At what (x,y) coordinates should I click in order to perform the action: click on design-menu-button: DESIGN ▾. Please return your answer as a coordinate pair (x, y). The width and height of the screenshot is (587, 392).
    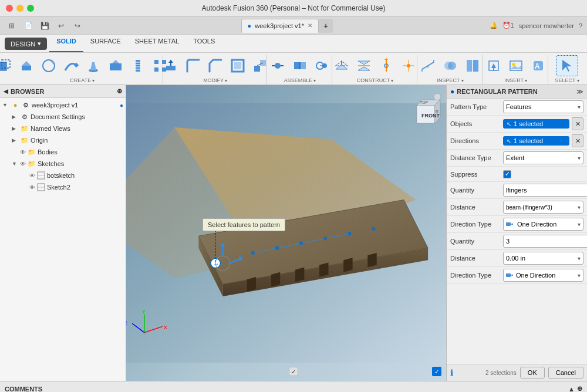
    Looking at the image, I should click on (26, 43).